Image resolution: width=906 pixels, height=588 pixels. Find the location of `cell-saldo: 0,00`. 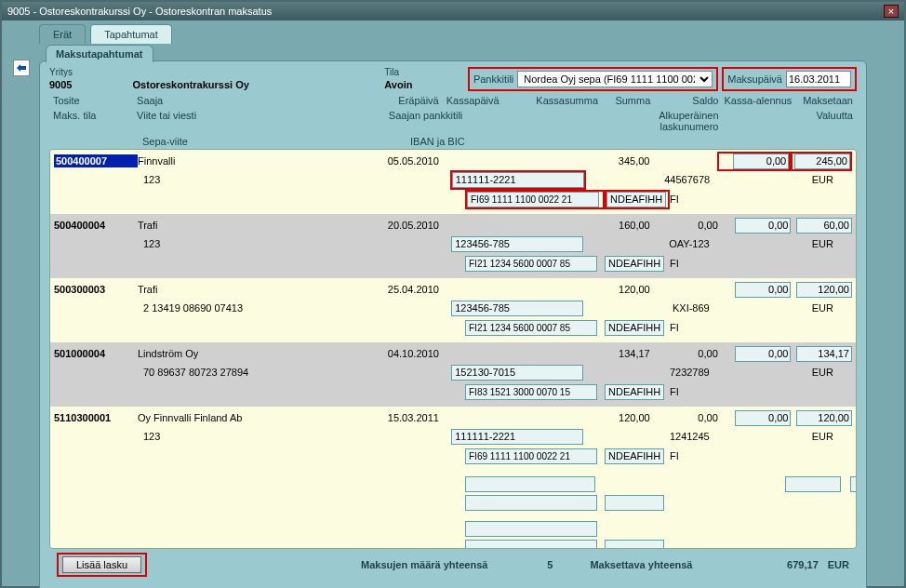

cell-saldo: 0,00 is located at coordinates (685, 354).